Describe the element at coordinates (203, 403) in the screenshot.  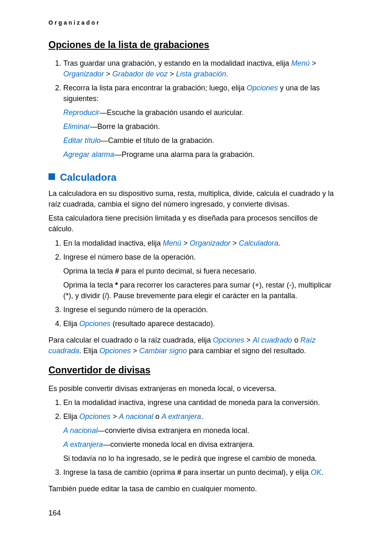
I see `list-item: En la modalidad inactiva, ingrese una ca…` at that location.